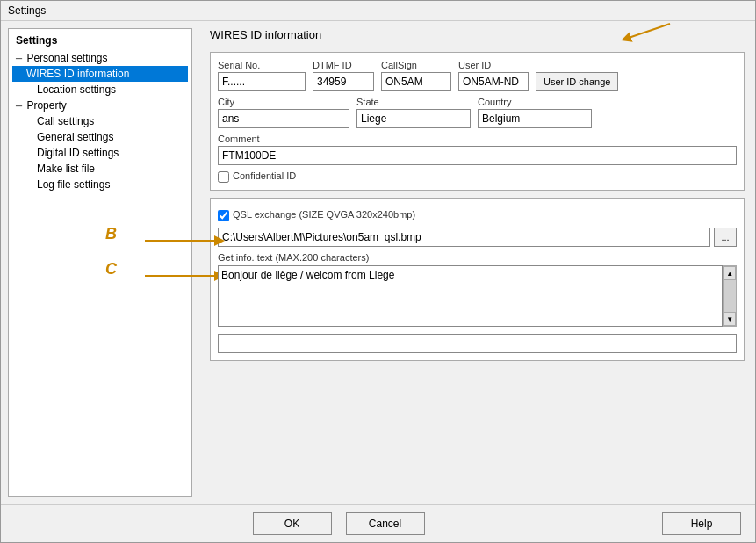  What do you see at coordinates (262, 82) in the screenshot?
I see `serial-input` at bounding box center [262, 82].